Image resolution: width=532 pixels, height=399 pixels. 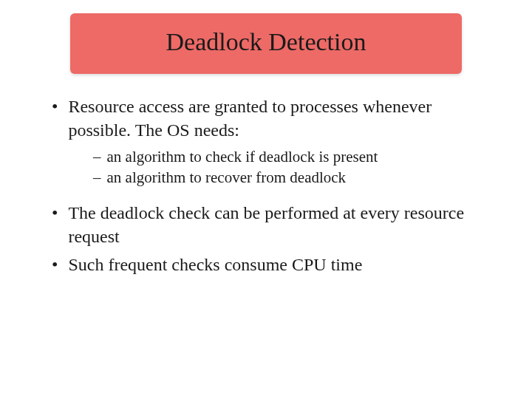 What do you see at coordinates (274, 225) in the screenshot?
I see `bullet-text: The deadlock check can be performed at e…` at bounding box center [274, 225].